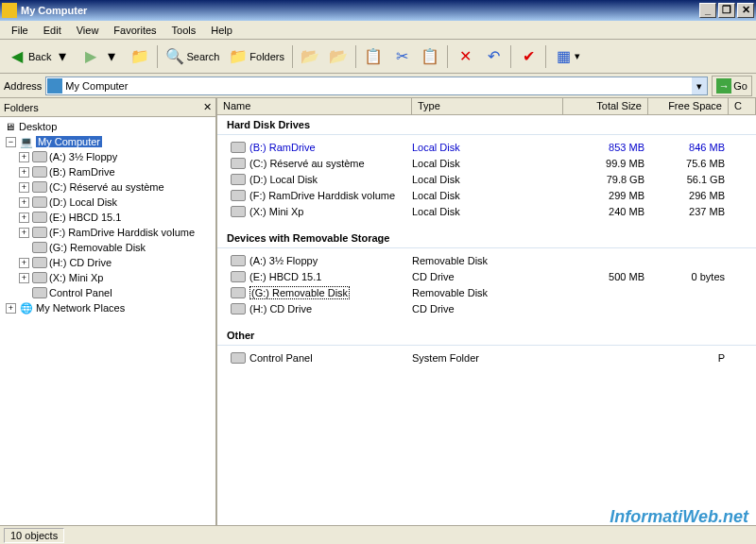 The width and height of the screenshot is (756, 544). I want to click on list-row: (C:) Réservé au systèmeLocal Disk99.9 MB…, so click(487, 162).